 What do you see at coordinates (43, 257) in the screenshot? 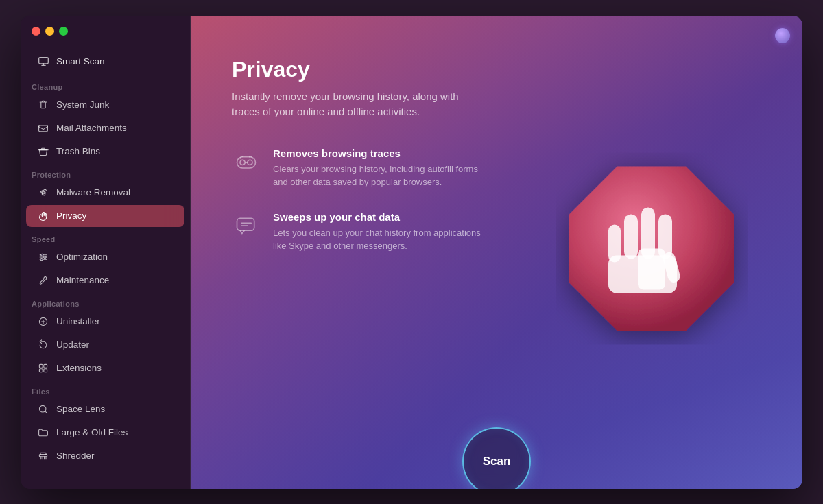
I see `sliders-icon` at bounding box center [43, 257].